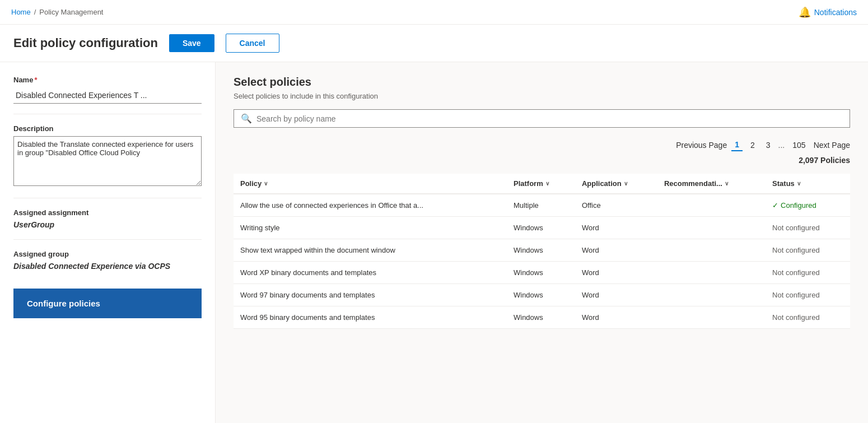 Image resolution: width=868 pixels, height=423 pixels. What do you see at coordinates (542, 145) in the screenshot?
I see `pagination: Previous Page 1 2 3 ... 105 Next Page` at bounding box center [542, 145].